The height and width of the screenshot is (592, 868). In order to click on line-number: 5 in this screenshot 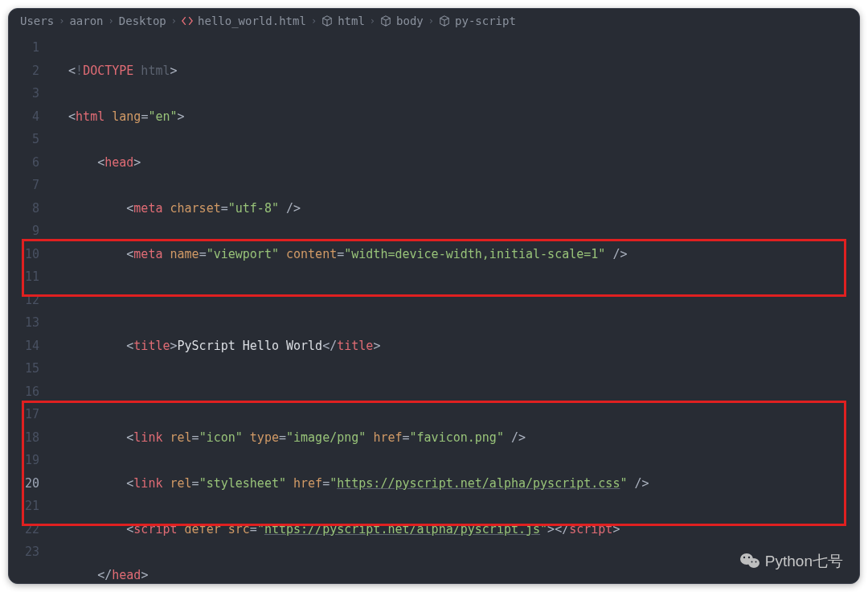, I will do `click(24, 140)`.